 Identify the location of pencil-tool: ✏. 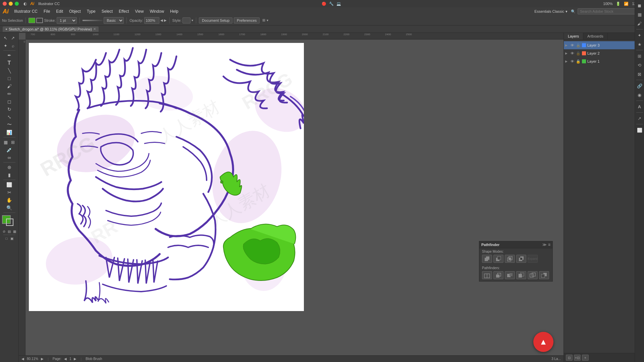
(9, 94).